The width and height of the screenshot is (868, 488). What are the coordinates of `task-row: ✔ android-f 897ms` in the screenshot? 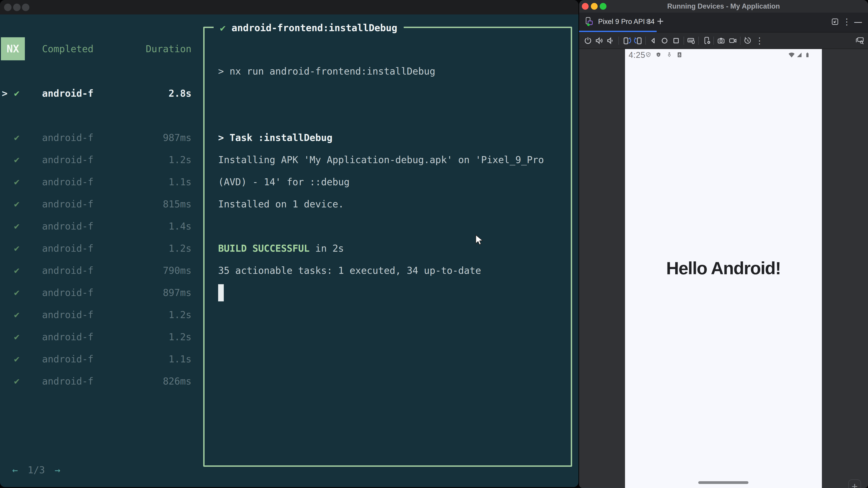 It's located at (99, 293).